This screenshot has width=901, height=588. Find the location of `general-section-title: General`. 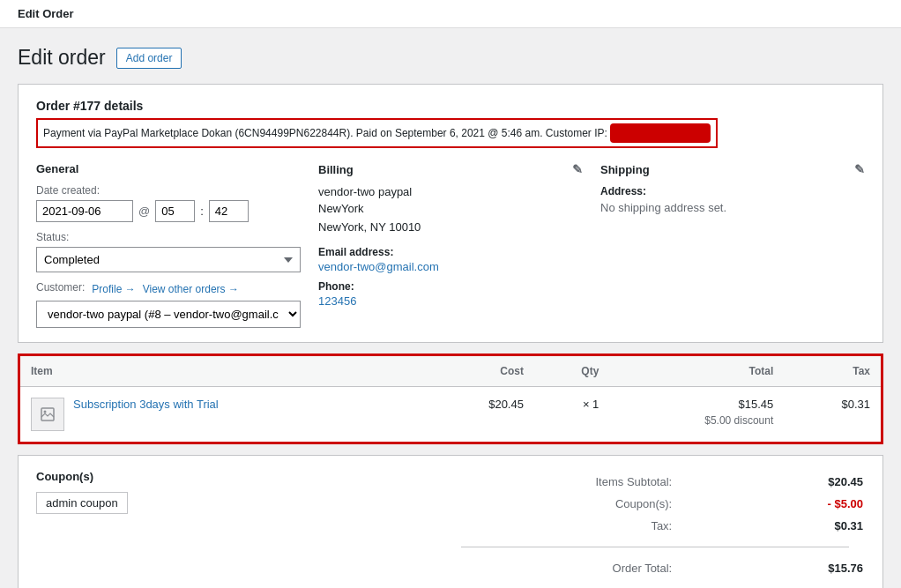

general-section-title: General is located at coordinates (168, 169).